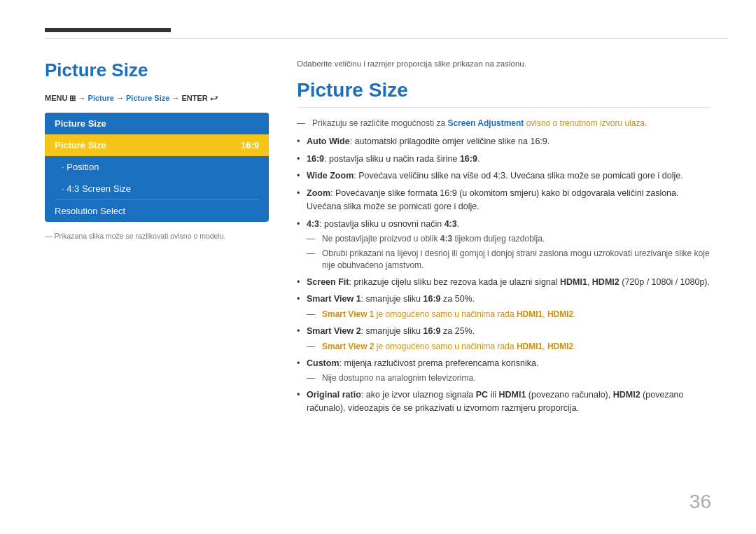 This screenshot has width=756, height=534. Describe the element at coordinates (90, 211) in the screenshot. I see `menu-item-label: Resolution Select` at that location.